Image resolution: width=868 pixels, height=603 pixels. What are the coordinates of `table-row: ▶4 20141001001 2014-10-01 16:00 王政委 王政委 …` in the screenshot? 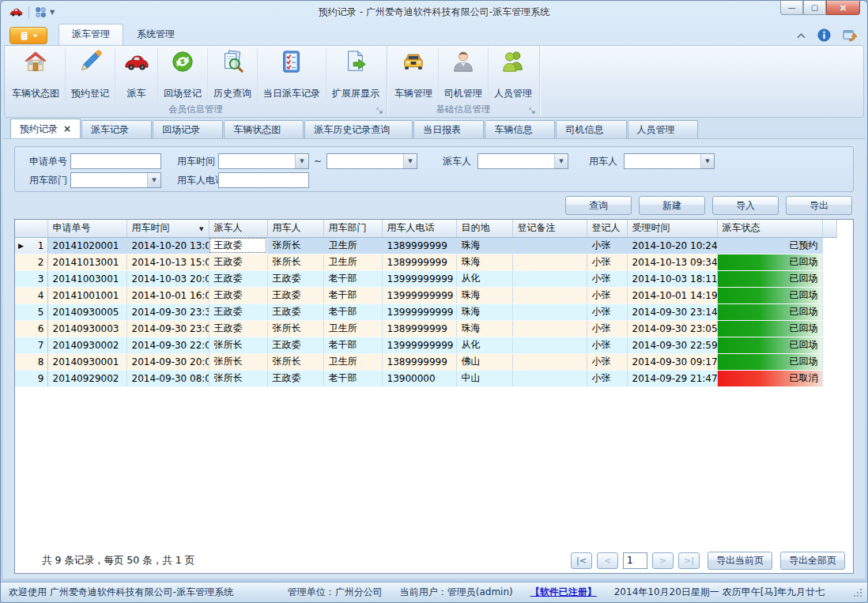 It's located at (425, 296).